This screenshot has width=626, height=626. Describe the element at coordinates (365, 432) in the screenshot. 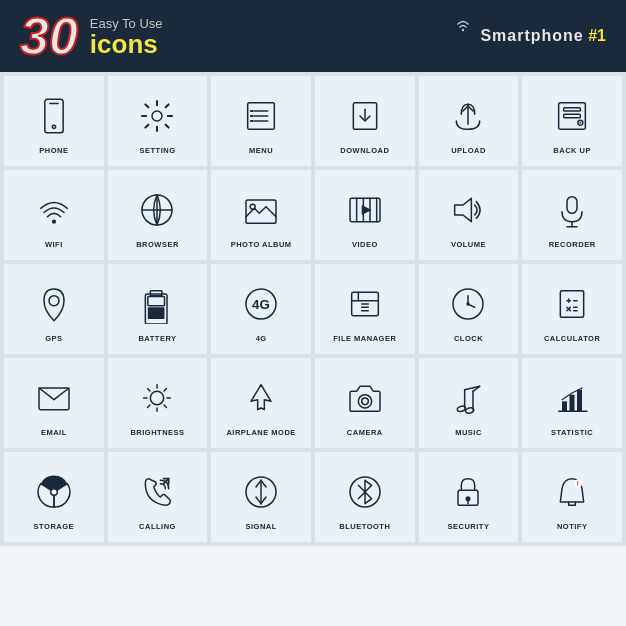

I see `camera-label: CAMERA` at that location.